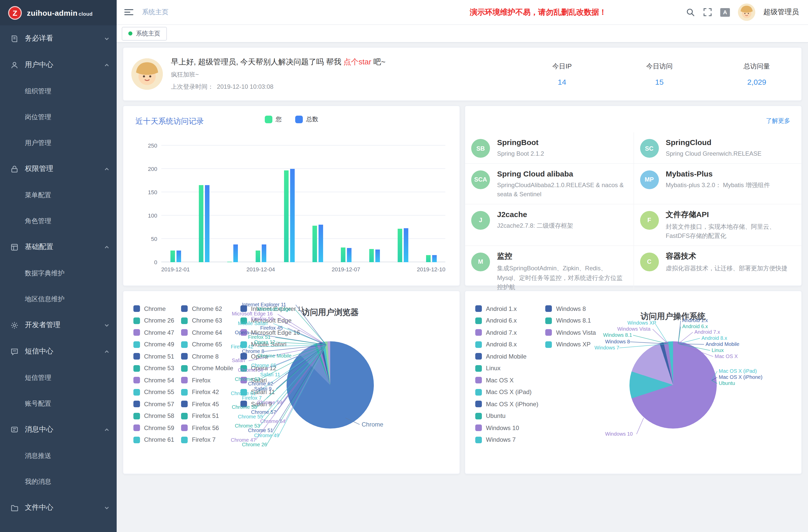 The width and height of the screenshot is (808, 532). Describe the element at coordinates (511, 392) in the screenshot. I see `pie-legend-item: Mac OS X (iPad)` at that location.